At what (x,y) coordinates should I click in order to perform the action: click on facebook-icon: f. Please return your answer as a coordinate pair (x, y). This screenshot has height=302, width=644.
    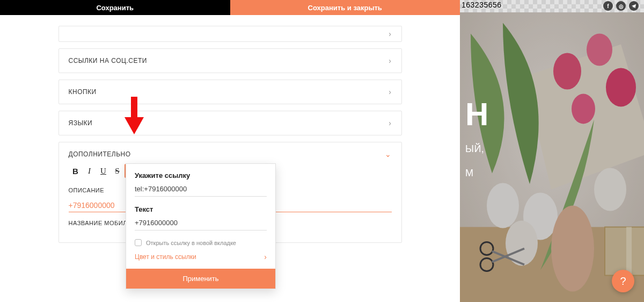
    Looking at the image, I should click on (608, 6).